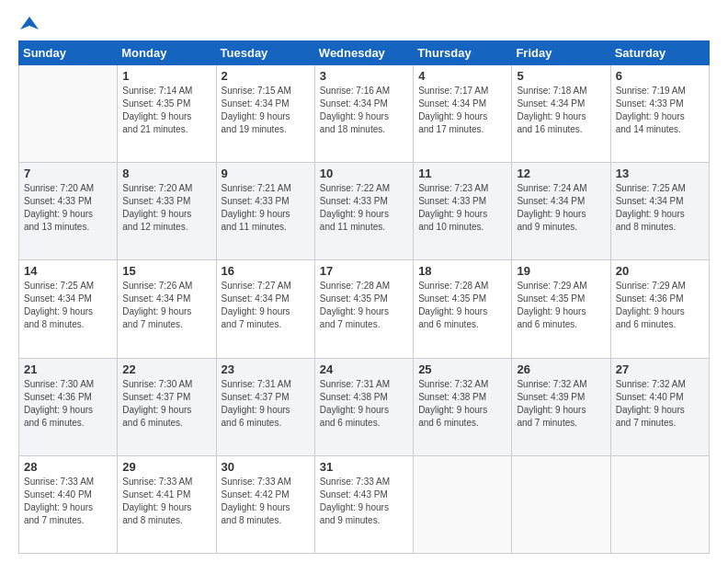 This screenshot has width=728, height=563. What do you see at coordinates (266, 173) in the screenshot?
I see `day-number: 9` at bounding box center [266, 173].